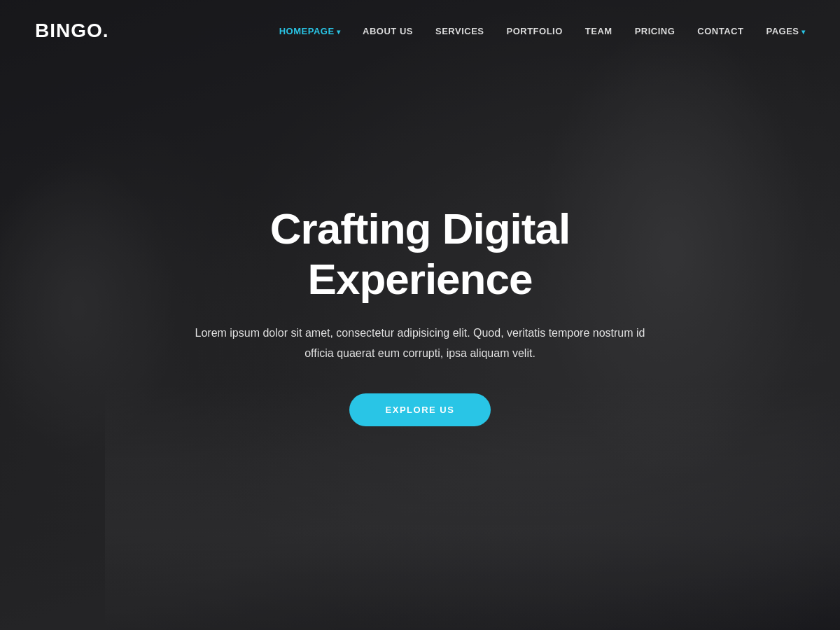 This screenshot has height=630, width=840. Describe the element at coordinates (420, 344) in the screenshot. I see `hero-subtitle: Lorem ipsum dolor sit amet, consectetur …` at that location.